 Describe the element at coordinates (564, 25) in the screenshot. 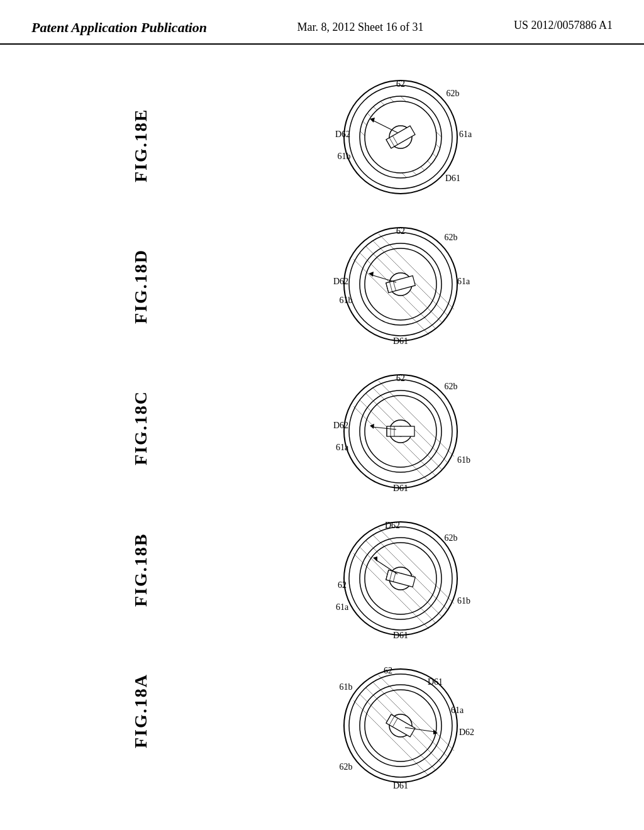

I see `patent-number: US 2012/0057886 A1` at that location.